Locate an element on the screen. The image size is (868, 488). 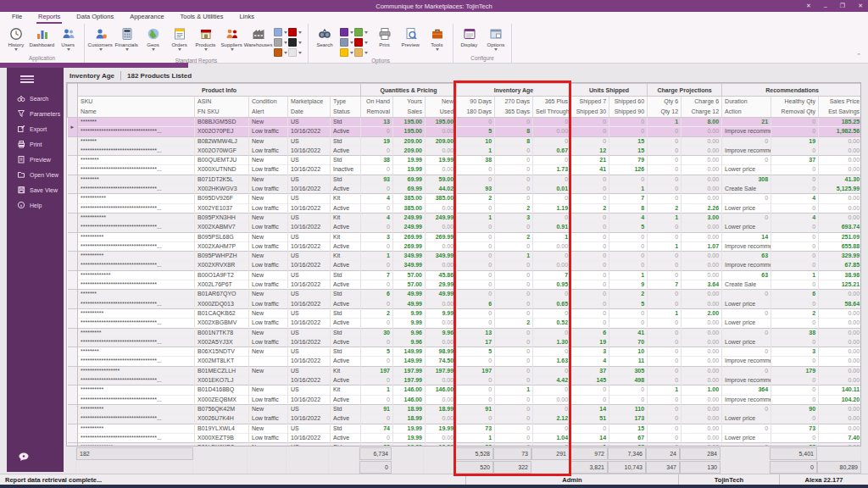
cell: B08BJGM5SD is located at coordinates (222, 122).